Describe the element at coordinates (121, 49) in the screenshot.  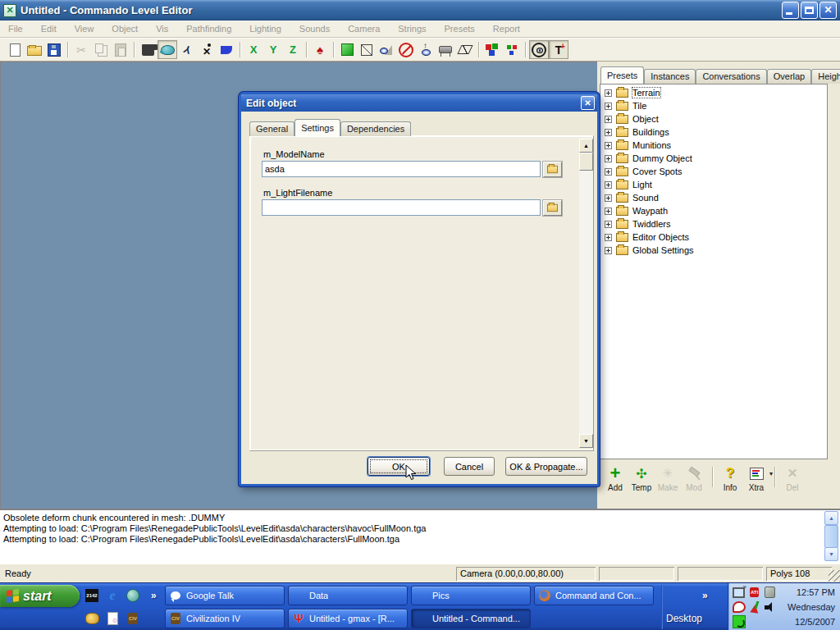
I see `paste-icon` at that location.